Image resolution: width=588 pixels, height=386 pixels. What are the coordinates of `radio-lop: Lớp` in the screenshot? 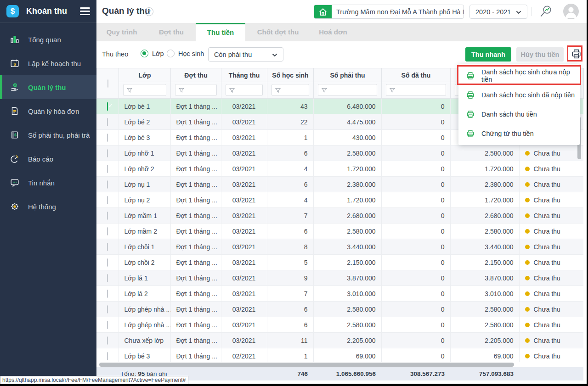 It's located at (153, 53).